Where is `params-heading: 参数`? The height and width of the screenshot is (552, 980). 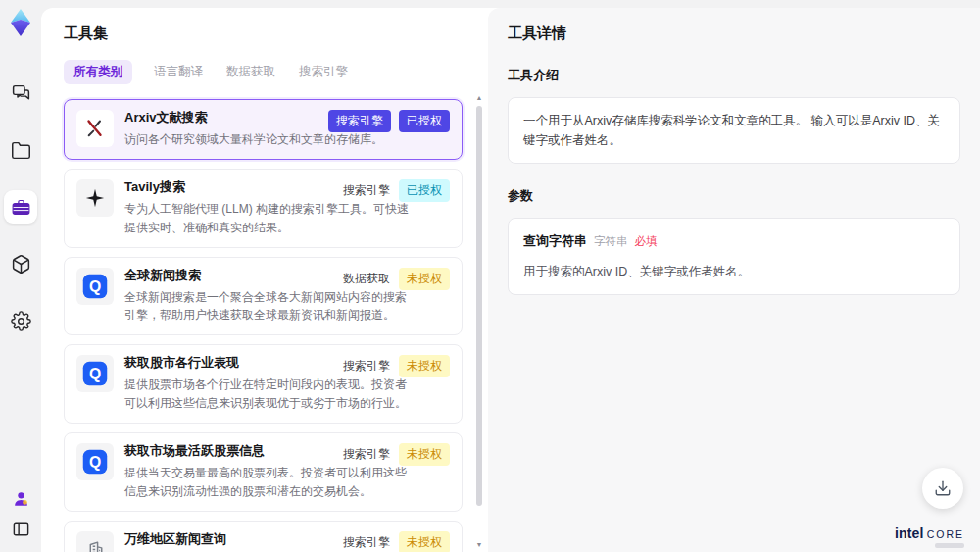
params-heading: 参数 is located at coordinates (734, 196).